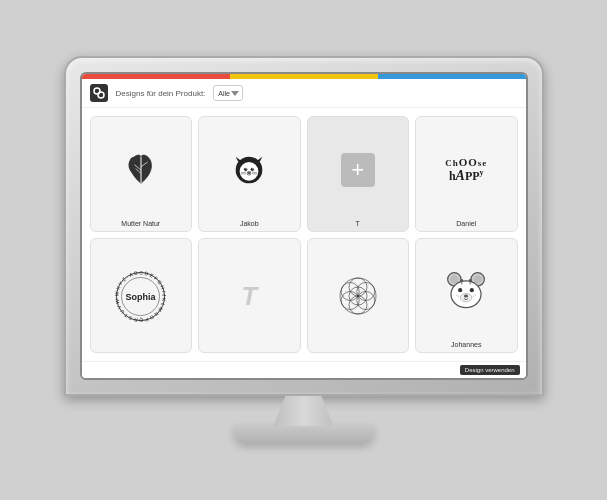 Image resolution: width=607 pixels, height=500 pixels. I want to click on bottom-bar: Design verwenden, so click(304, 370).